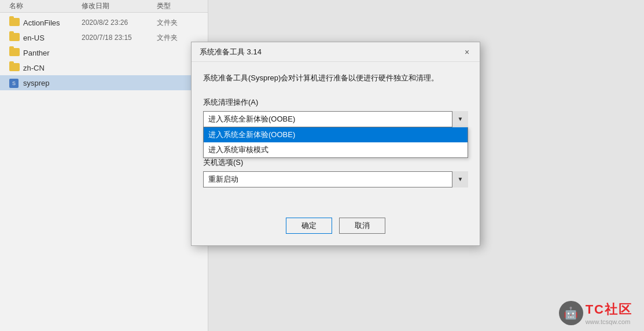 Image resolution: width=644 pixels, height=331 pixels. I want to click on confirm-button: 确定, so click(309, 226).